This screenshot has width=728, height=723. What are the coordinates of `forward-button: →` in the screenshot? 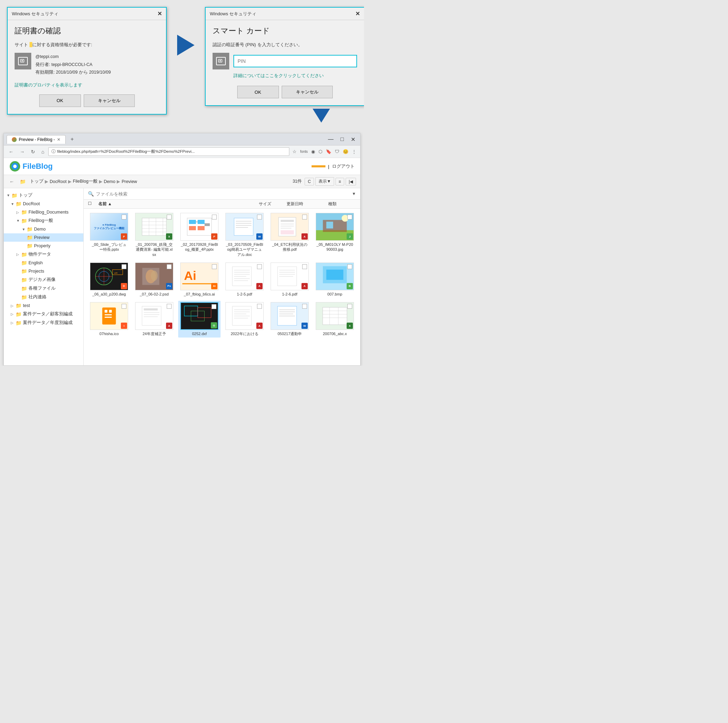 It's located at (22, 152).